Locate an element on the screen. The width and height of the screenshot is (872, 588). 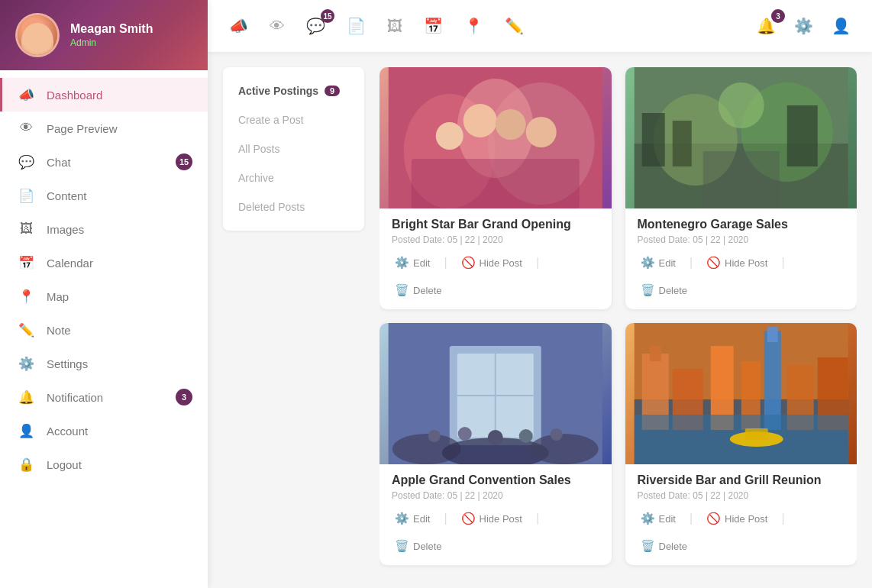
topbar-calendar-icon: 📅 is located at coordinates (434, 26).